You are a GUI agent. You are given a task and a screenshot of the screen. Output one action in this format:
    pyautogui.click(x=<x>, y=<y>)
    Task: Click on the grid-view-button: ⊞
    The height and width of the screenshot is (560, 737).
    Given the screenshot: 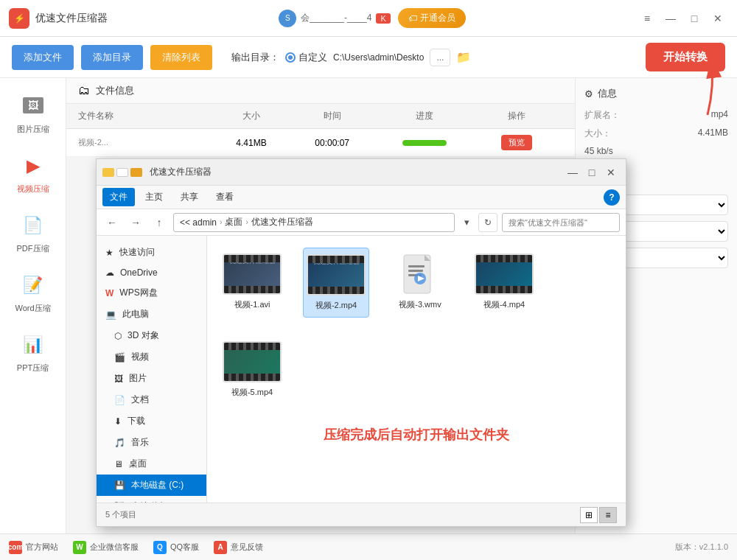 What is the action you would take?
    pyautogui.click(x=589, y=515)
    